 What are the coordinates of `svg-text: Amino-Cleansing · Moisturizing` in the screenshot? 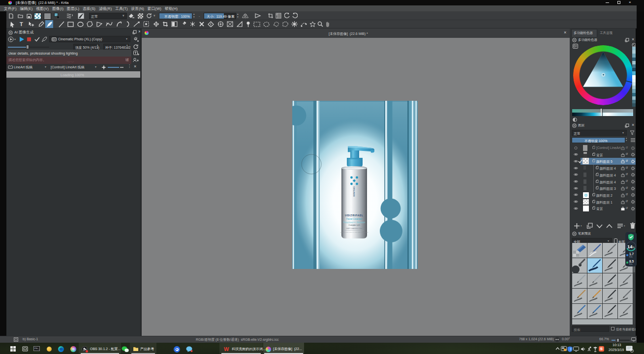 It's located at (354, 222).